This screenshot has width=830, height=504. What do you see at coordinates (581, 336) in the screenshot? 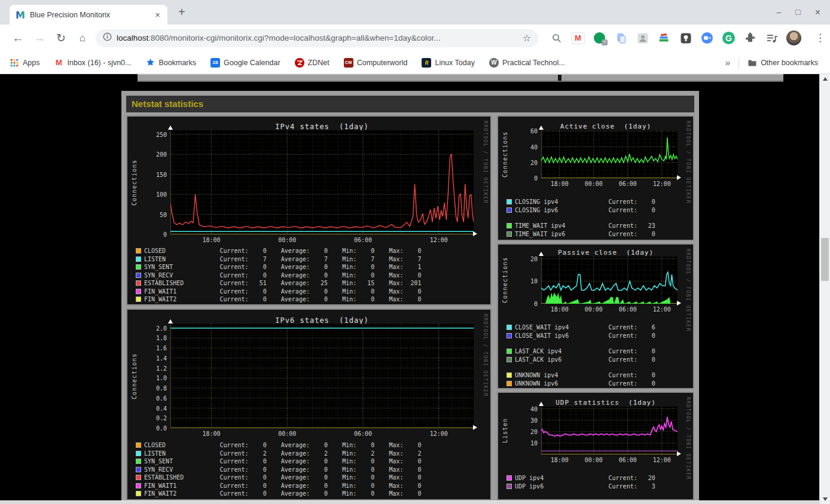
I see `legend-row: CLOSE_WAIT ipv6 Current: 0` at bounding box center [581, 336].